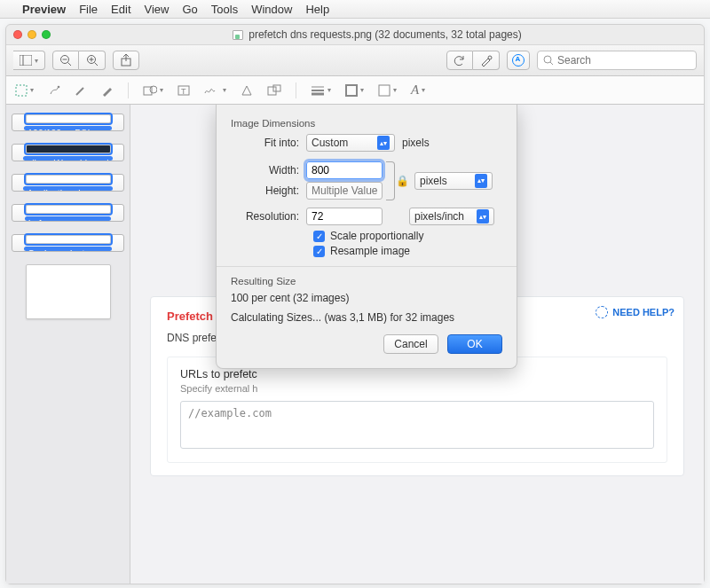 The width and height of the screenshot is (710, 588). What do you see at coordinates (153, 90) in the screenshot?
I see `shapes-tool: ▾` at bounding box center [153, 90].